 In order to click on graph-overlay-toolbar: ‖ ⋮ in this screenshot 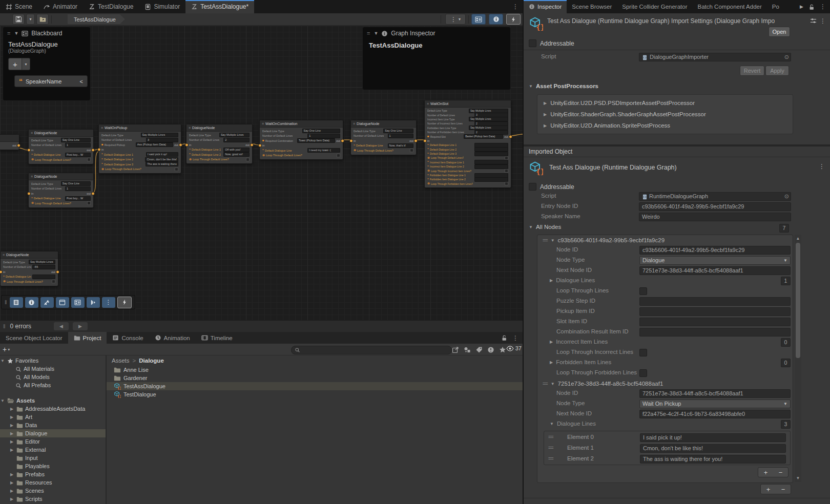, I will do `click(68, 302)`.